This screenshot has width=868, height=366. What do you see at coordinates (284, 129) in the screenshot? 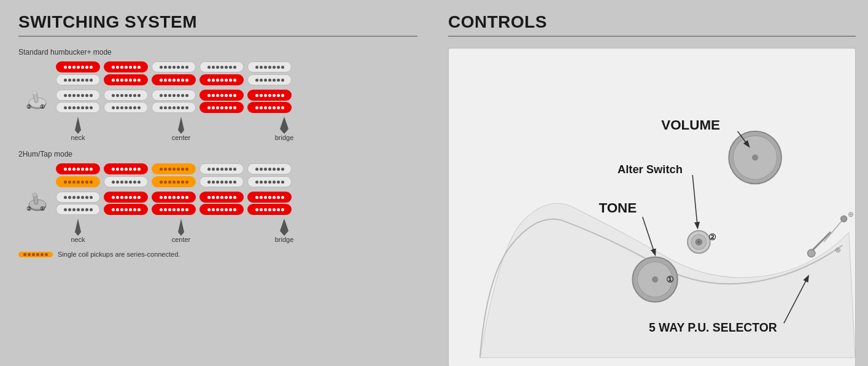
I see `bridge-col-1: bridge` at bounding box center [284, 129].